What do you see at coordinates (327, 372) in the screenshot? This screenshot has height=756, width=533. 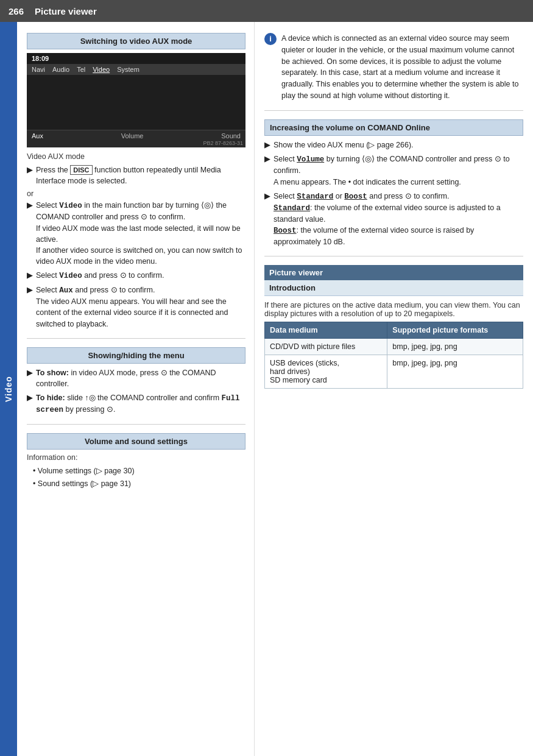 I see `table-cell-medium-2: USB devices (sticks,hard drives)SD memor…` at bounding box center [327, 372].